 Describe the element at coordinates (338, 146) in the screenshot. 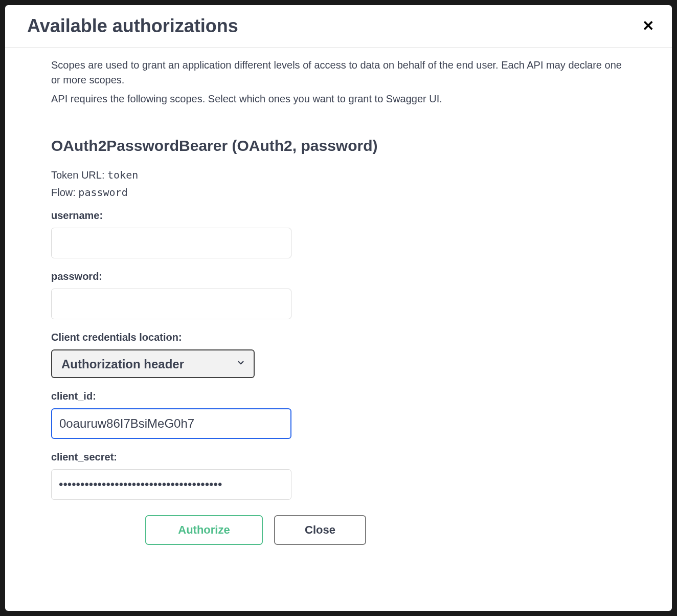

I see `scheme-heading: OAuth2PasswordBearer (OAuth2, password)` at that location.